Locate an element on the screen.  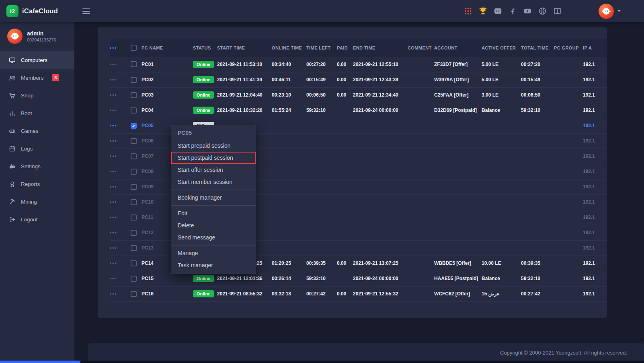
cell-end is located at coordinates (380, 171).